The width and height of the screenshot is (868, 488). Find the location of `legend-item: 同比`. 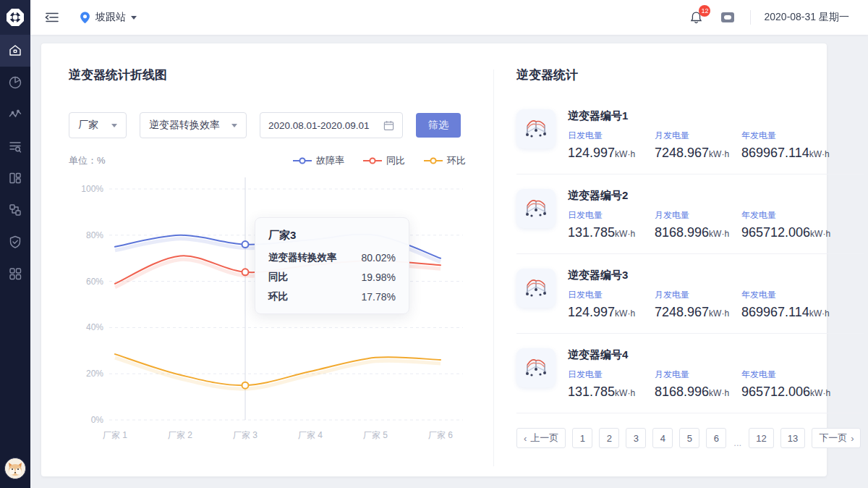

legend-item: 同比 is located at coordinates (384, 161).